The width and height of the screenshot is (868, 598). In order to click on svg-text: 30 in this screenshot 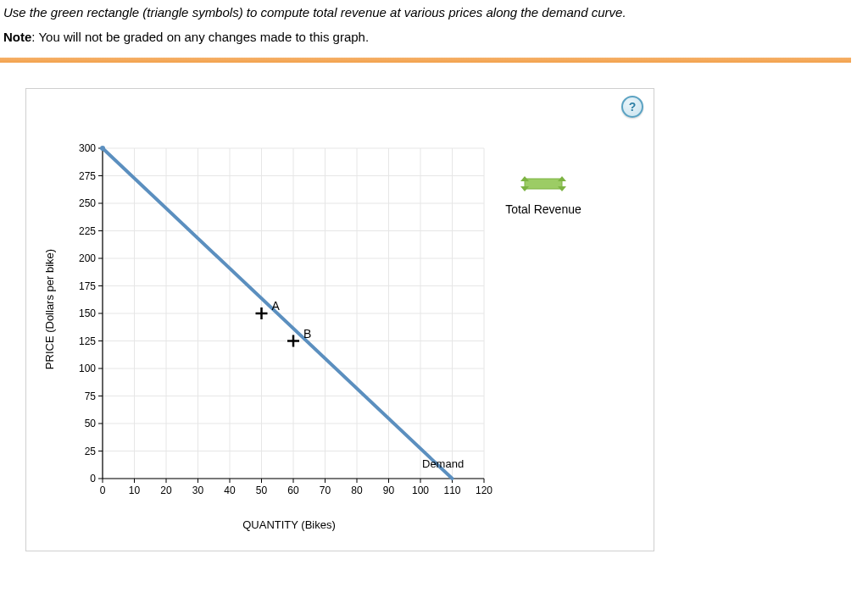, I will do `click(198, 490)`.